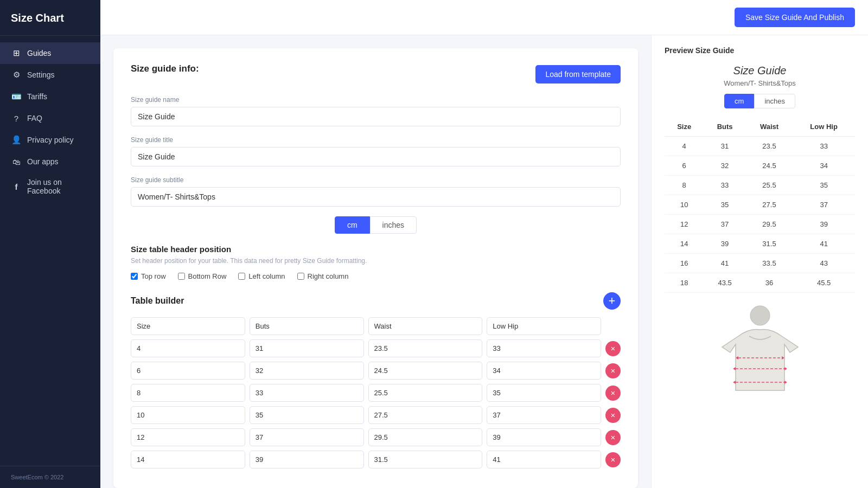  What do you see at coordinates (769, 185) in the screenshot?
I see `preview-table-cell: 25.5` at bounding box center [769, 185].